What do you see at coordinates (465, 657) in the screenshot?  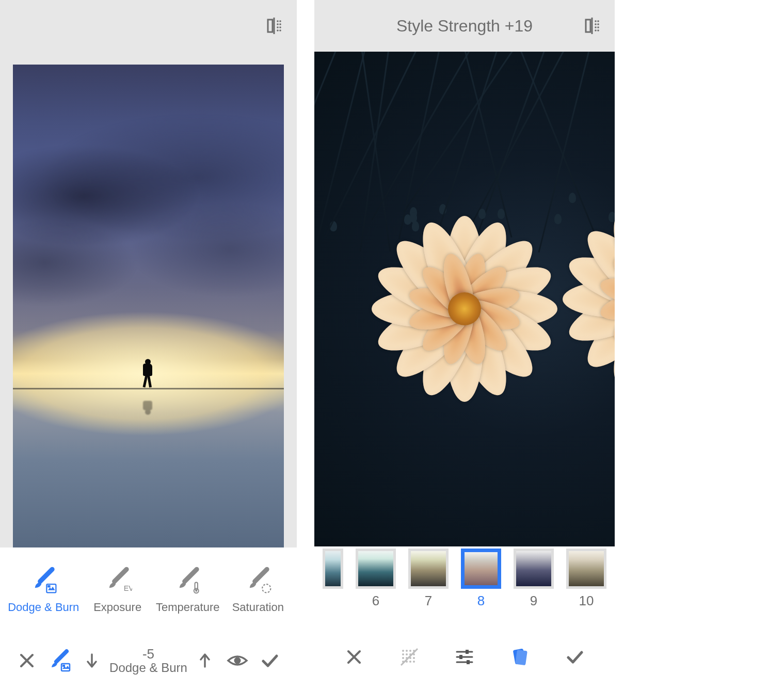 I see `adjust-sliders-button` at bounding box center [465, 657].